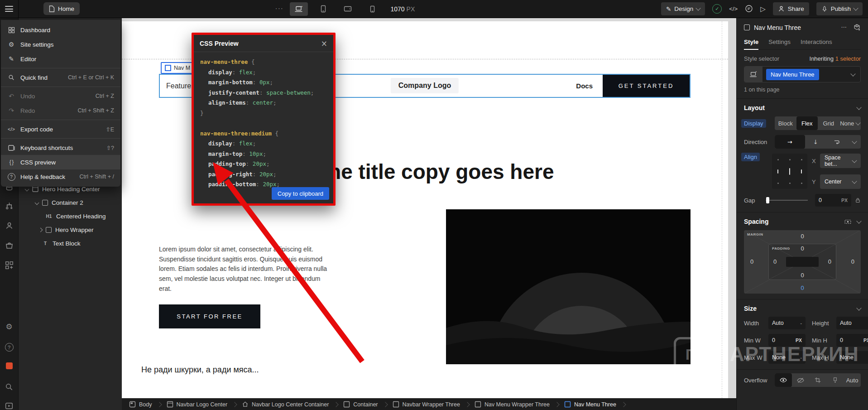 This screenshot has height=410, width=868. Describe the element at coordinates (9, 347) in the screenshot. I see `help-icon: ?` at that location.